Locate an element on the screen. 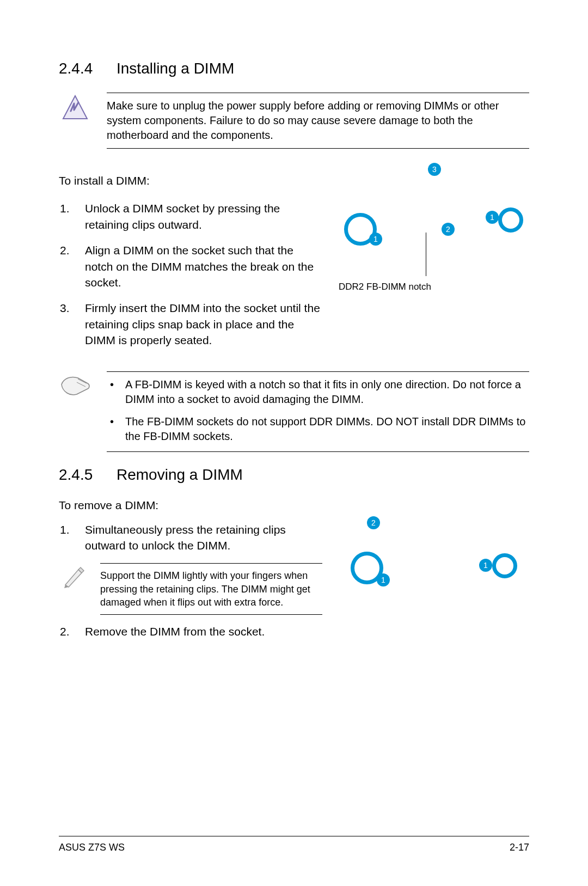  section-number: 2.4.4 is located at coordinates (78, 69).